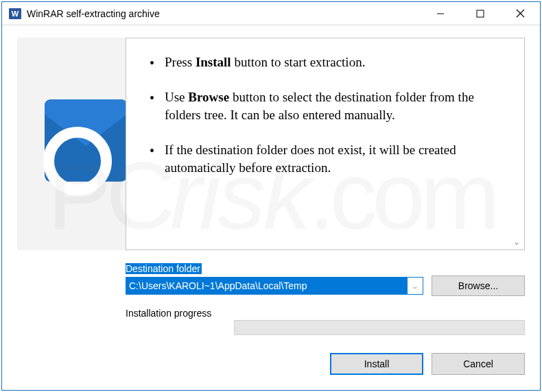  I want to click on destination-input, so click(267, 286).